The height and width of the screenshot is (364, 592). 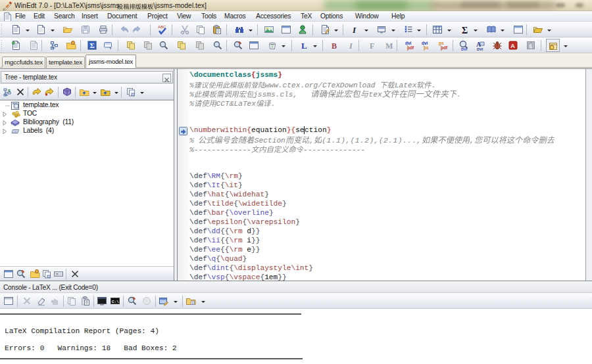 What do you see at coordinates (513, 46) in the screenshot?
I see `svg-text: A` at bounding box center [513, 46].